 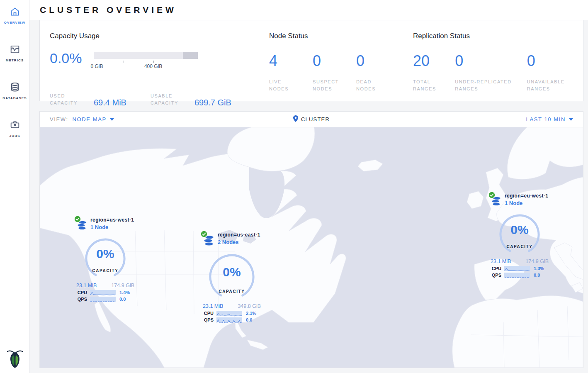 What do you see at coordinates (338, 36) in the screenshot?
I see `node-status-title: Node Status` at bounding box center [338, 36].